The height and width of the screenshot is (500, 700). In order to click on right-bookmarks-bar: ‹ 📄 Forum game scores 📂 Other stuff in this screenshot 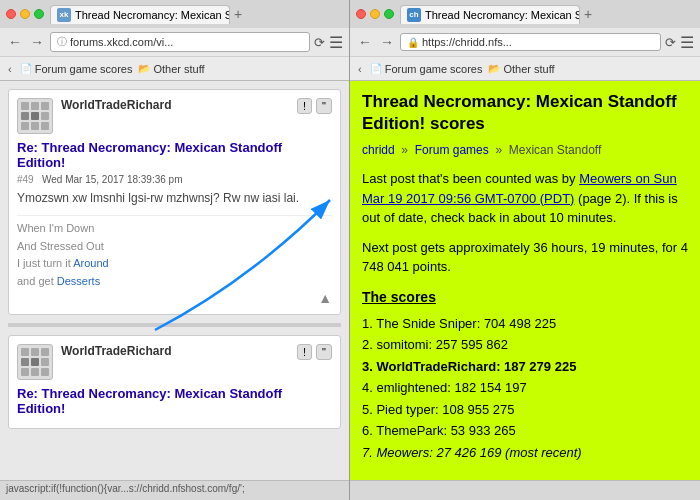, I will do `click(525, 68)`.